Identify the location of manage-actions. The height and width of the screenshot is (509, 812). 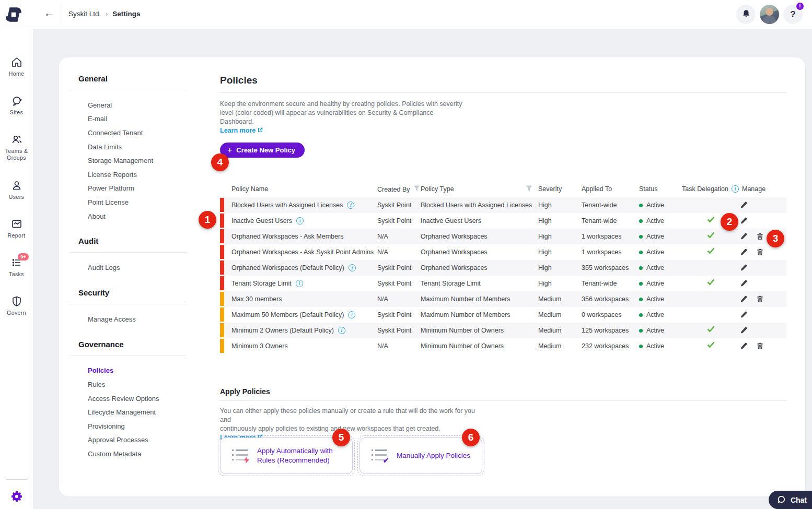
(744, 331).